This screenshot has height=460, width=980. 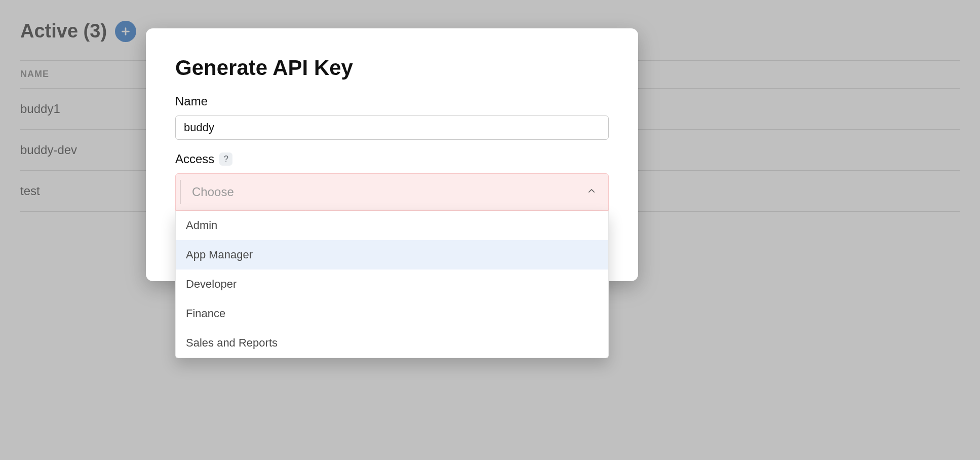 What do you see at coordinates (392, 225) in the screenshot?
I see `dropdown-option-admin: Admin` at bounding box center [392, 225].